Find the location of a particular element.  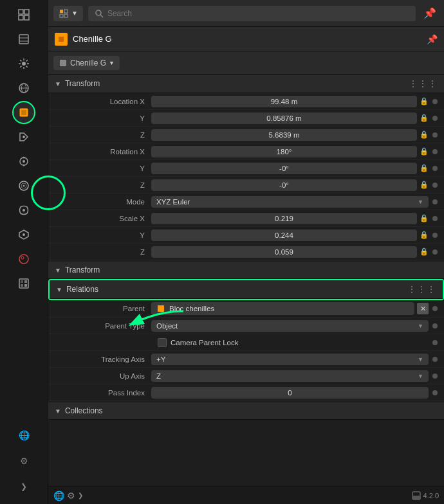

scale-y-label: Y is located at coordinates (103, 235).